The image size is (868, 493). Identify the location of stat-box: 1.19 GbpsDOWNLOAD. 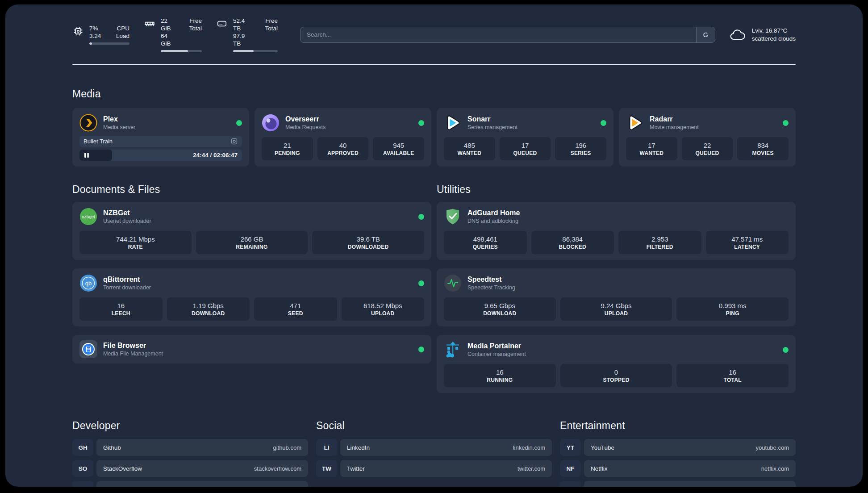
(209, 309).